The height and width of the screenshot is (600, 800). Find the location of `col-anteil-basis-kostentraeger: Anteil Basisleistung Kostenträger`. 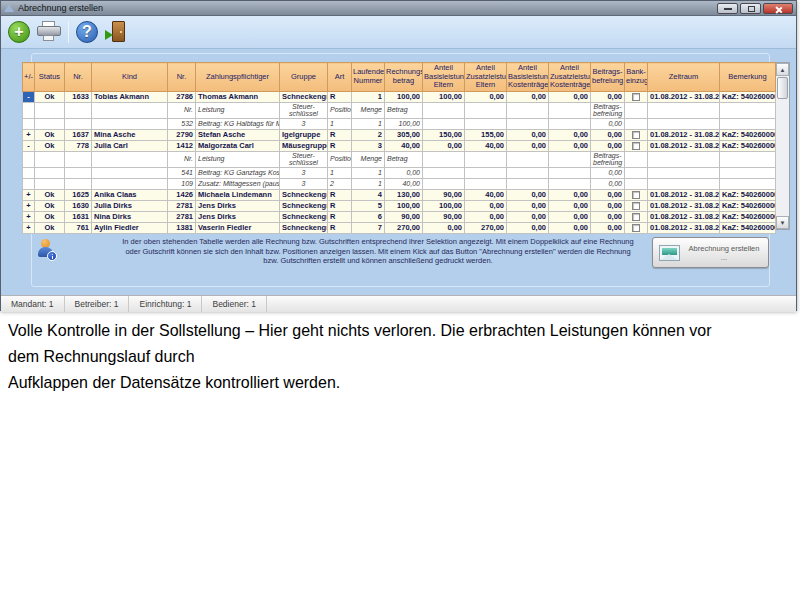

col-anteil-basis-kostentraeger: Anteil Basisleistung Kostenträger is located at coordinates (528, 78).